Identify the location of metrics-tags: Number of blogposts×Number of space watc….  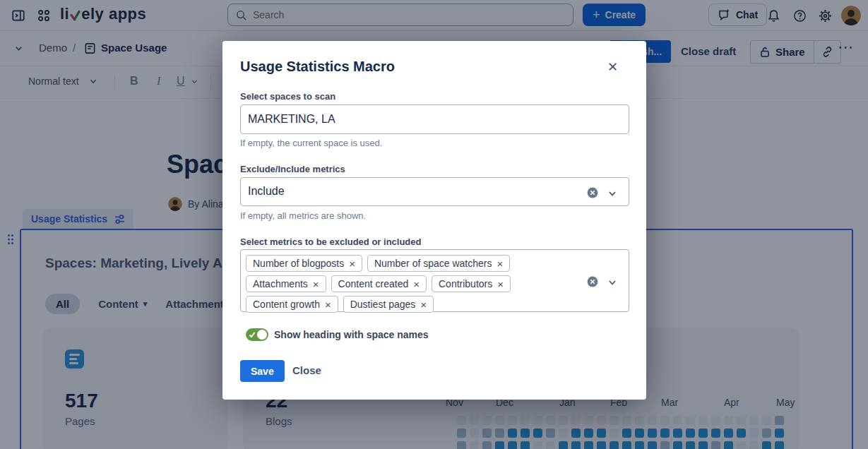
(415, 284).